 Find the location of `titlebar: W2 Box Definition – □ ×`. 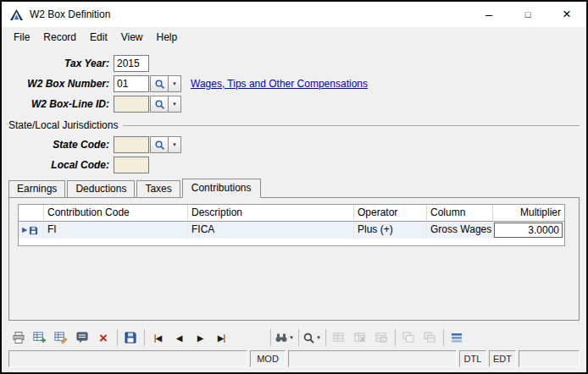

titlebar: W2 Box Definition – □ × is located at coordinates (294, 14).